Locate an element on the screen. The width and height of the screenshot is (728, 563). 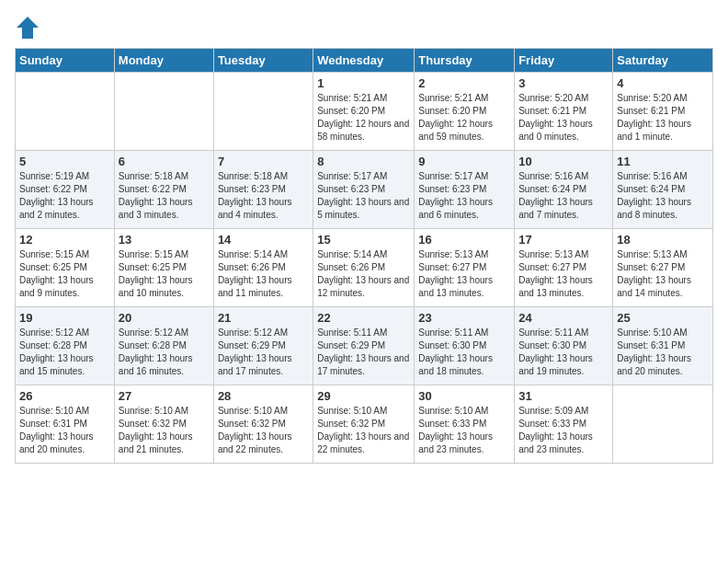
calendar-cell: 20Sunrise: 5:12 AM Sunset: 6:28 PM Dayli… is located at coordinates (164, 346).